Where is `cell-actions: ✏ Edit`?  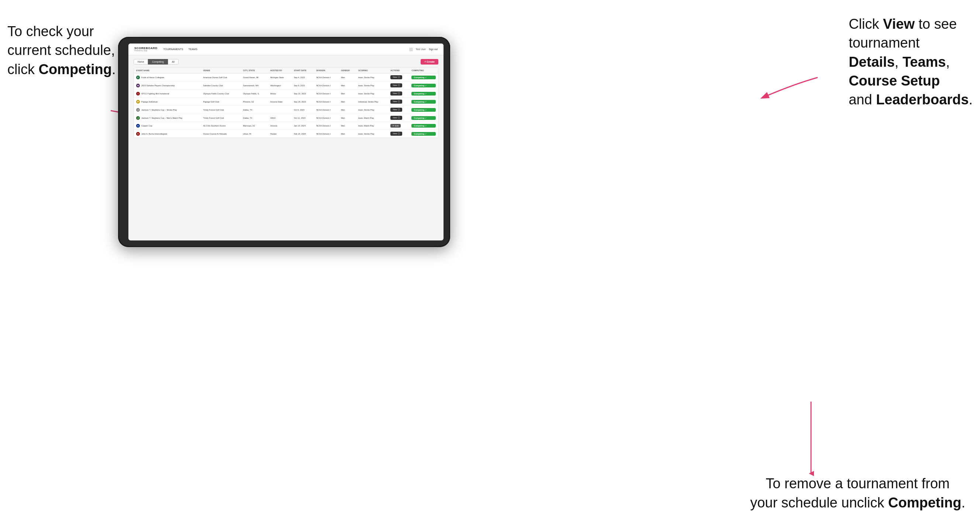
cell-actions: ✏ Edit is located at coordinates (399, 126).